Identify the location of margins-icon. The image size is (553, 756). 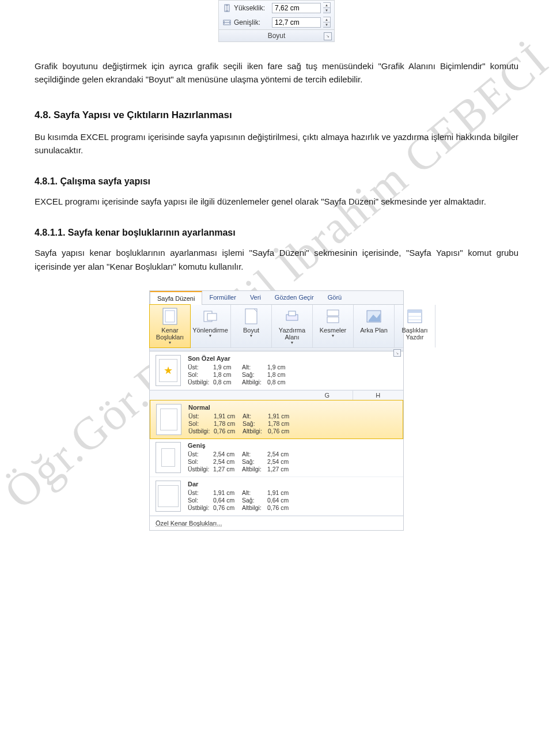
(170, 316).